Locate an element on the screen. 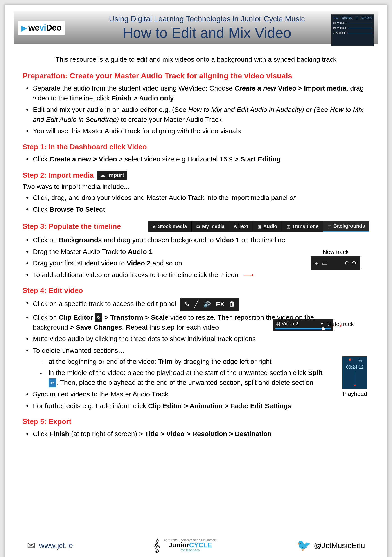 The width and height of the screenshot is (392, 557). thumb-track: ▦ Video 2 is located at coordinates (352, 23).